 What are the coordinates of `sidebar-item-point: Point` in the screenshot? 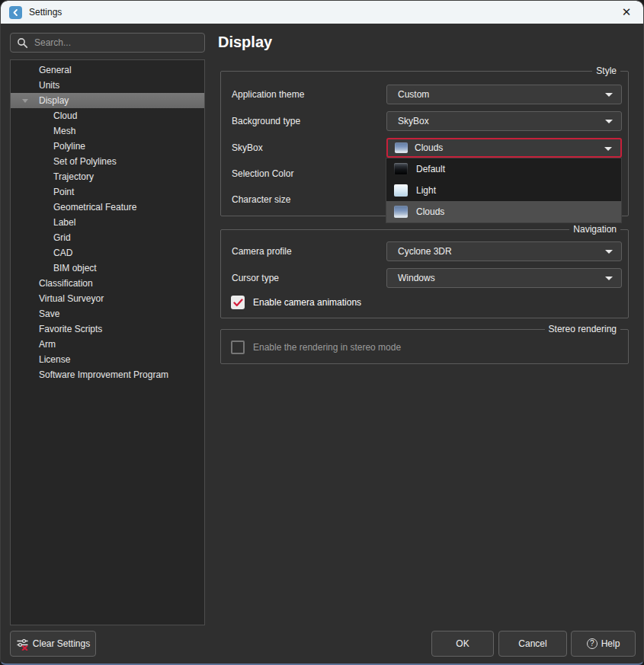 It's located at (107, 192).